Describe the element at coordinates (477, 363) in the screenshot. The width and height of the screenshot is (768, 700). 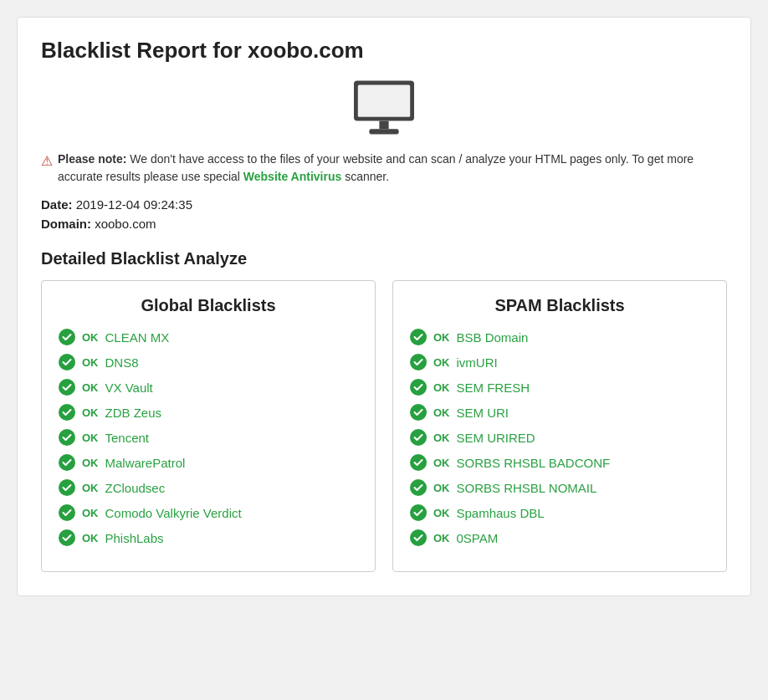
I see `item-name: ivmURI` at that location.